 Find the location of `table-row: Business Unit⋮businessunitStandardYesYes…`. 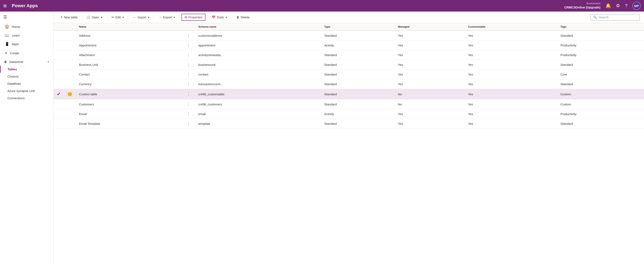

table-row: Business Unit⋮businessunitStandardYesYes… is located at coordinates (349, 64).